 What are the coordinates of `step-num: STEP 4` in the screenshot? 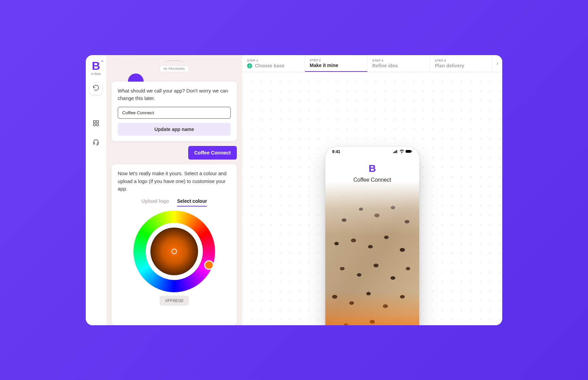 It's located at (461, 61).